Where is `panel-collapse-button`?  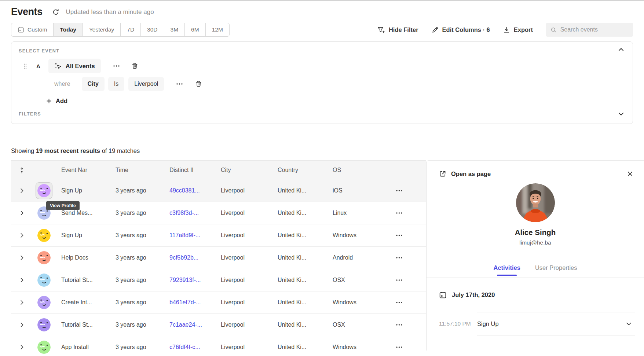
panel-collapse-button is located at coordinates (621, 49).